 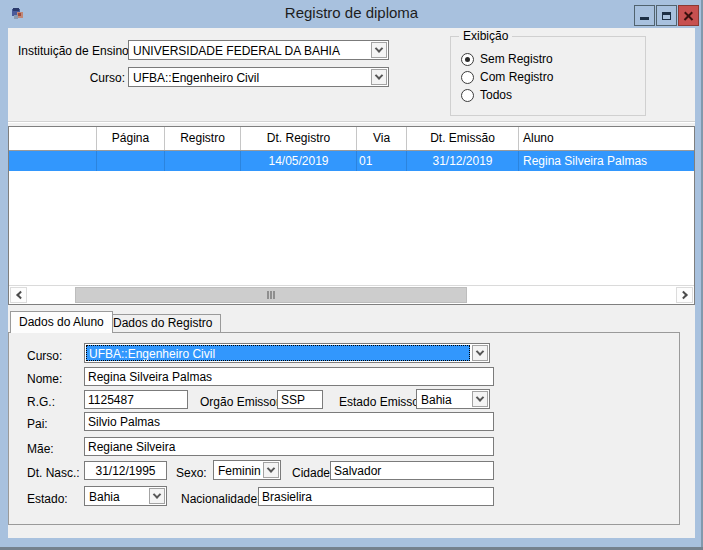 I want to click on nome-label: Nome:, so click(x=44, y=379).